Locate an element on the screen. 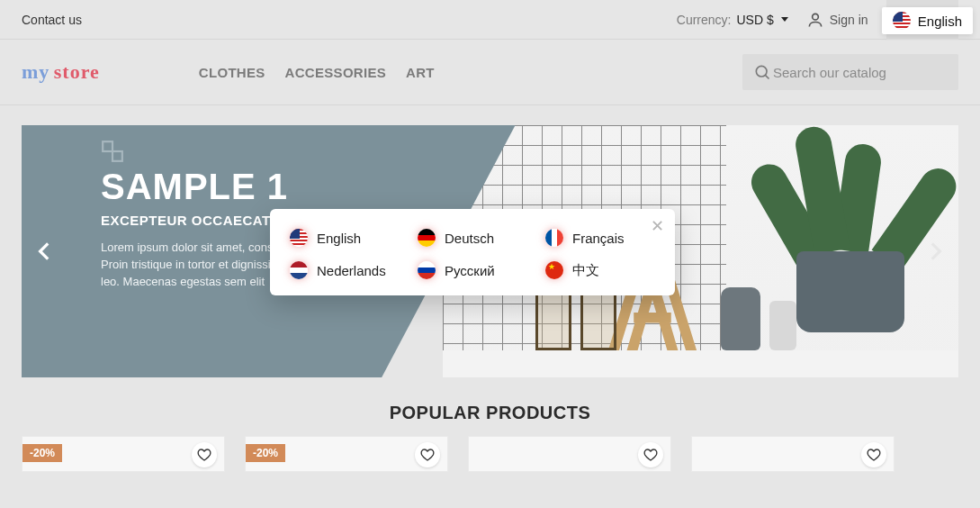  nav-accessories: ACCESSORIES is located at coordinates (337, 72).